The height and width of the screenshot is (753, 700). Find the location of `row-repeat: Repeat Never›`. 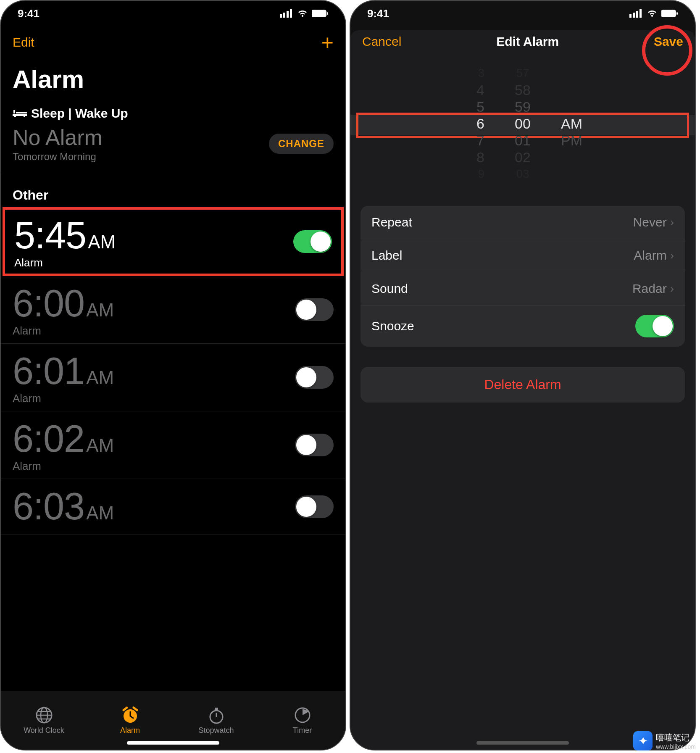

row-repeat: Repeat Never› is located at coordinates (523, 223).